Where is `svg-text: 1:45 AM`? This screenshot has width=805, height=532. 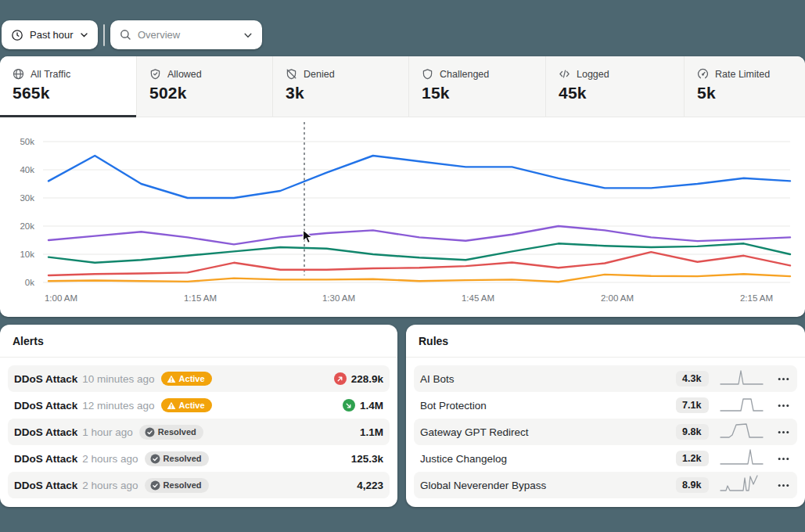
svg-text: 1:45 AM is located at coordinates (478, 298).